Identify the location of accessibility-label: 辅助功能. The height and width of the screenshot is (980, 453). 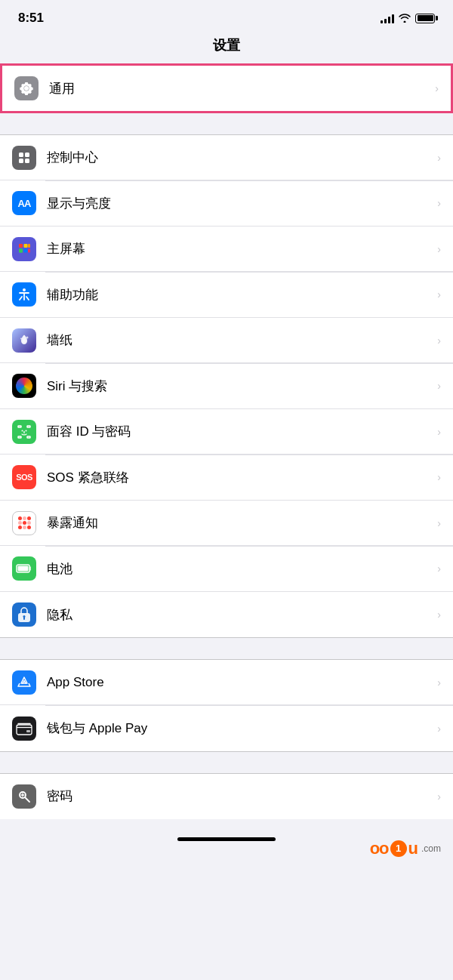
(239, 294).